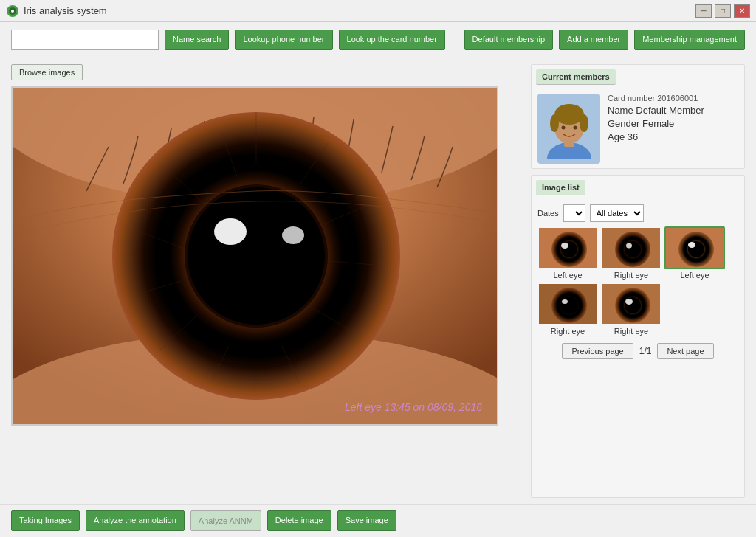 Image resolution: width=756 pixels, height=537 pixels. What do you see at coordinates (47, 72) in the screenshot?
I see `browse-images-button: Browse images` at bounding box center [47, 72].